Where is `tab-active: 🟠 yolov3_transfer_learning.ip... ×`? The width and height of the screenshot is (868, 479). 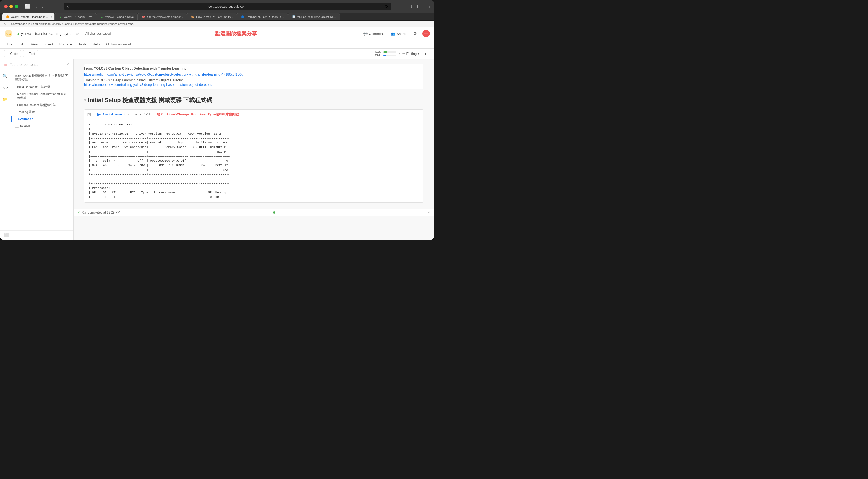 tab-active: 🟠 yolov3_transfer_learning.ip... × is located at coordinates (28, 17).